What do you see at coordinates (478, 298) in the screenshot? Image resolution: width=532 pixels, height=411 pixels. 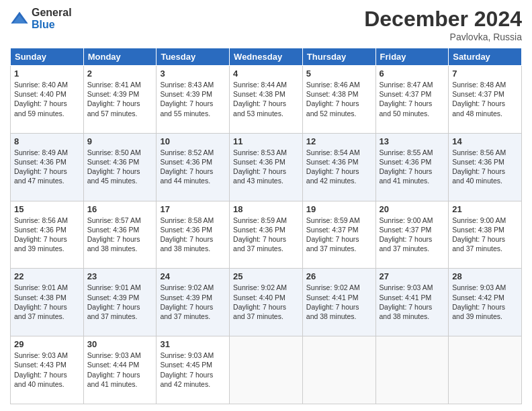 I see `sunset-text: Sunset: 4:42 PM` at bounding box center [478, 298].